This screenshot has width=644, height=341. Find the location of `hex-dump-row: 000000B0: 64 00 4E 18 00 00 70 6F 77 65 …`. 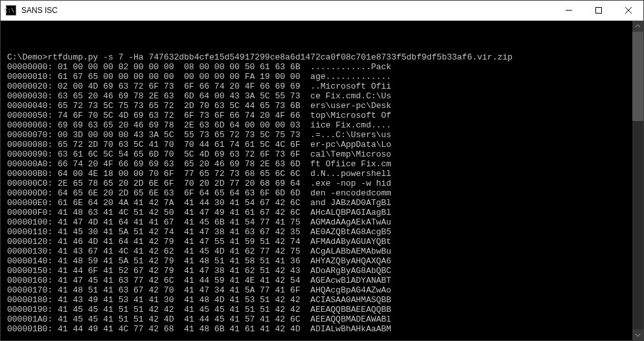

hex-dump-row: 000000B0: 64 00 4E 18 00 00 70 6F 77 65 … is located at coordinates (322, 173).